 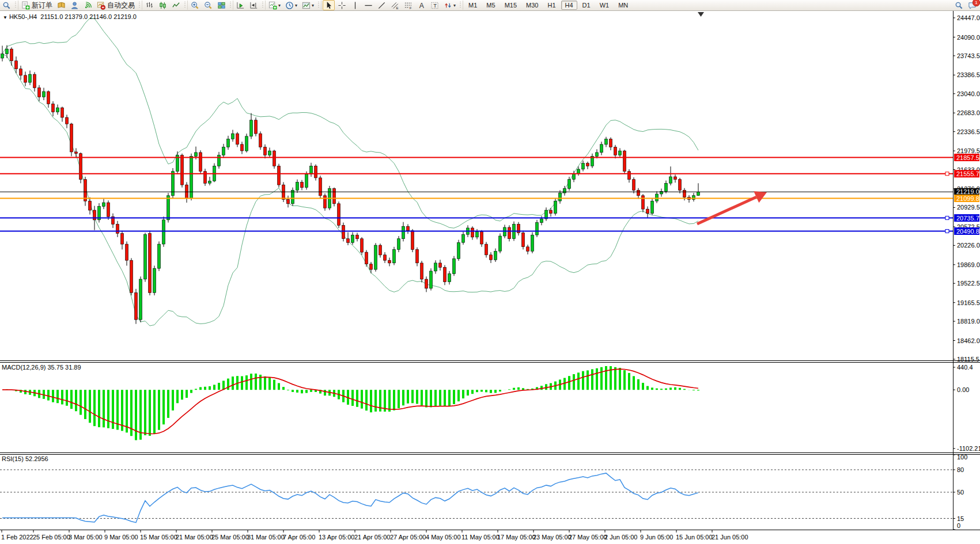 I want to click on new-order-button: 新订单, so click(x=37, y=5).